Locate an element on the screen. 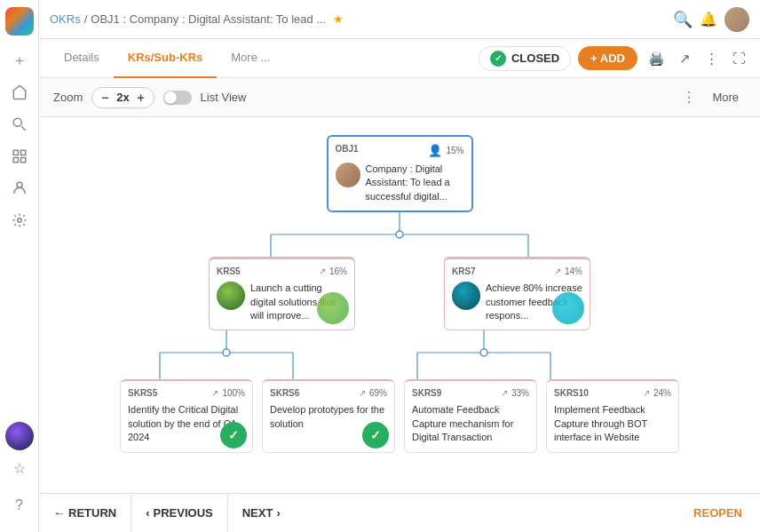 This screenshot has width=760, height=532. return-button: ← RETURN is located at coordinates (85, 513).